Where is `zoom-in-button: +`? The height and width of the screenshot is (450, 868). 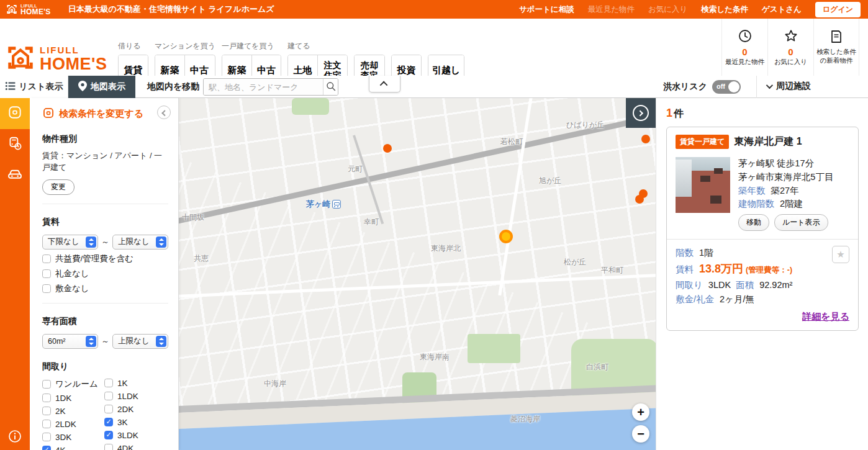 zoom-in-button: + is located at coordinates (641, 412).